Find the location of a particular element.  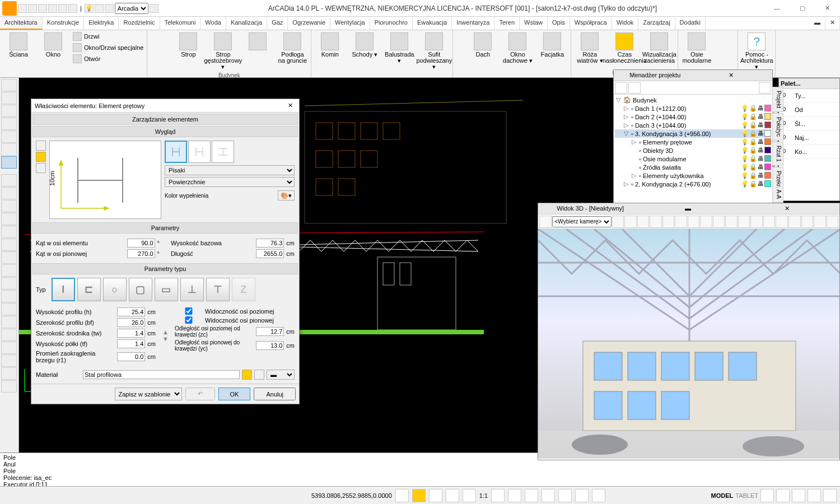

minimize-button: — is located at coordinates (777, 8).